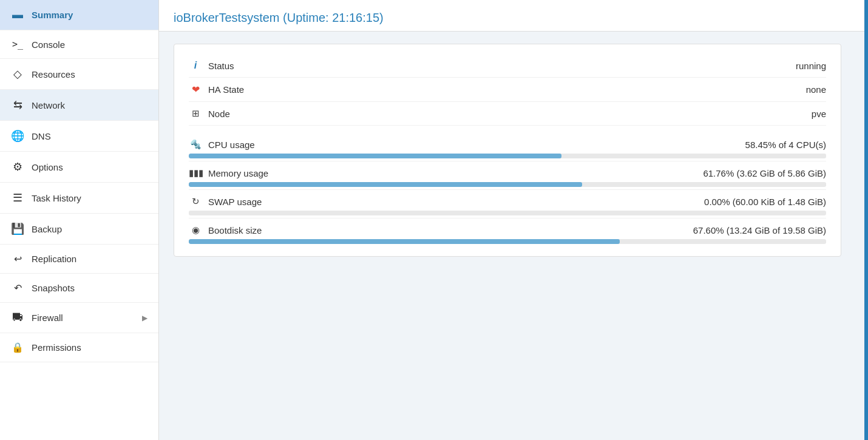  What do you see at coordinates (507, 176) in the screenshot?
I see `memory-usage-row: ▮▮▮ Memory usage 61.76% (3.62 GiB of 5.8…` at bounding box center [507, 176].